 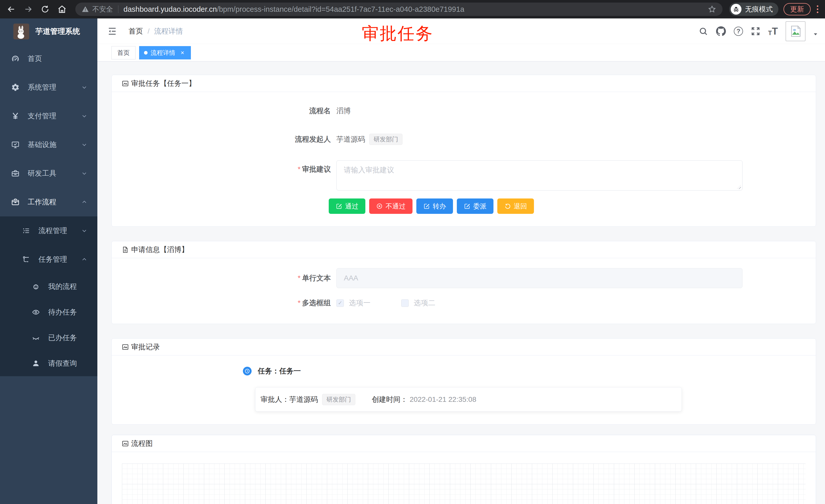 I want to click on approve-actions: 通过 不通过 转办 委派, so click(x=572, y=206).